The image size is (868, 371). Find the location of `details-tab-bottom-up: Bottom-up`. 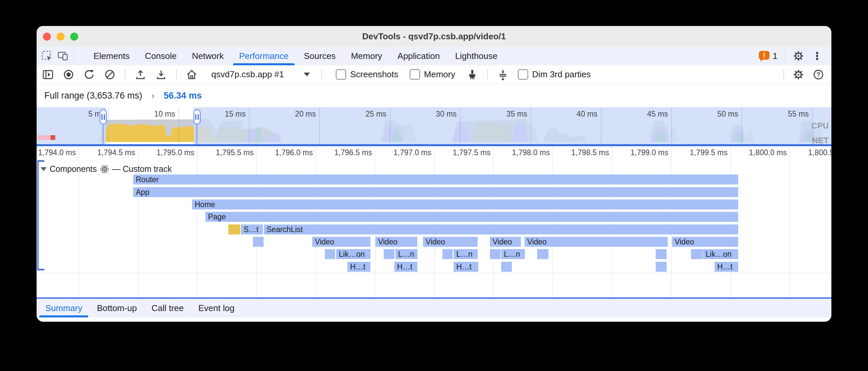

details-tab-bottom-up: Bottom-up is located at coordinates (117, 308).